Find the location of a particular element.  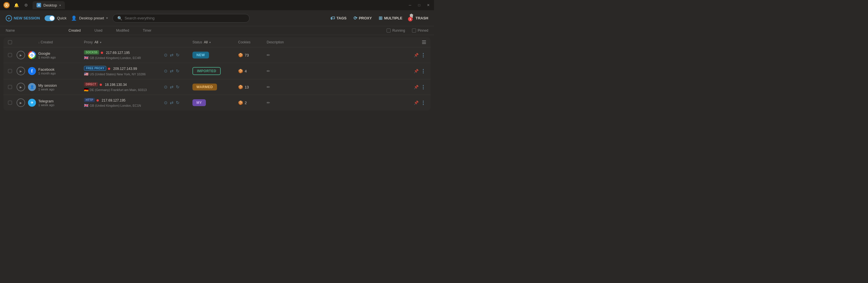

tags-icon: 🏷 is located at coordinates (333, 18).